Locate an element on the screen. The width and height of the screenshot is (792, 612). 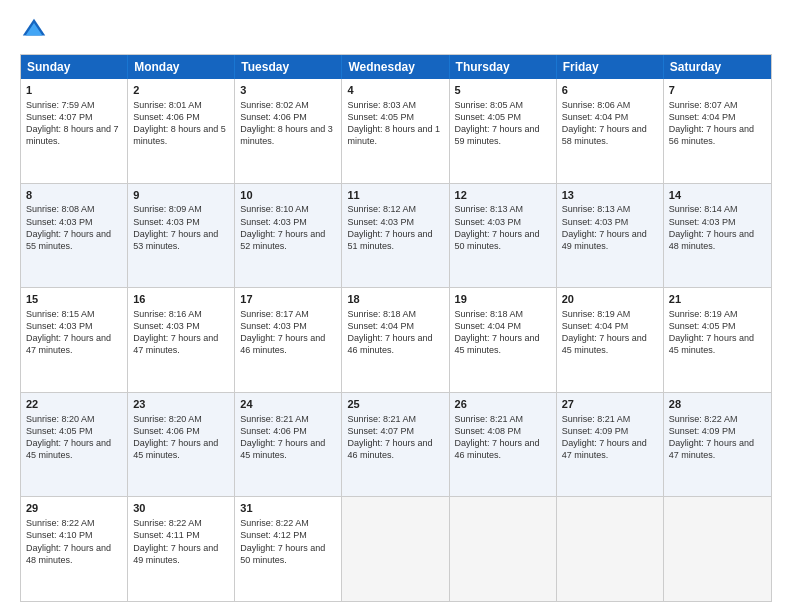
day-info: Sunrise: 8:03 AM is located at coordinates (395, 105).